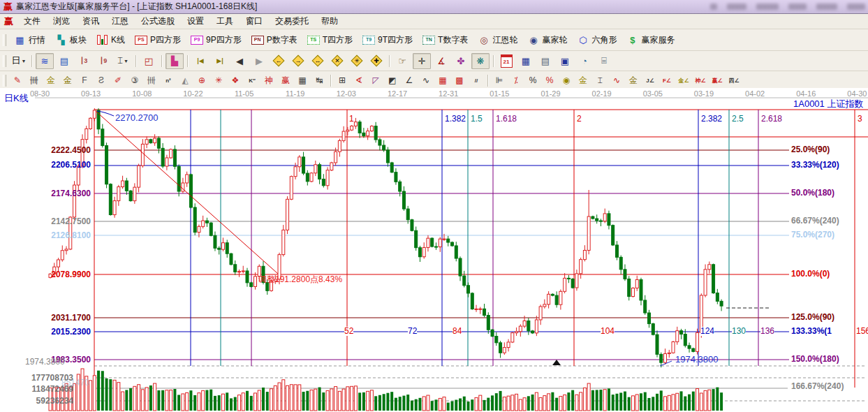  I want to click on toolbar-button-expand-all: ✳, so click(357, 61).